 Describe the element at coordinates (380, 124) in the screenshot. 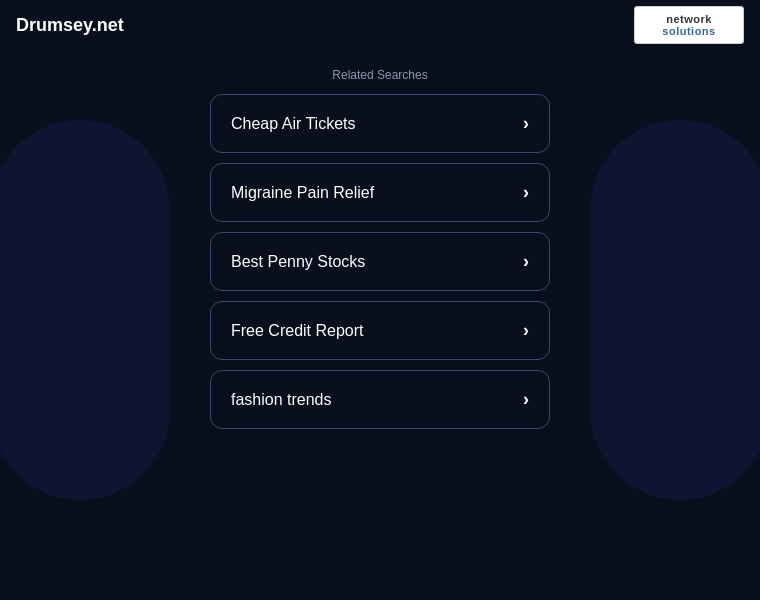

I see `link-item: Cheap Air Tickets›` at that location.